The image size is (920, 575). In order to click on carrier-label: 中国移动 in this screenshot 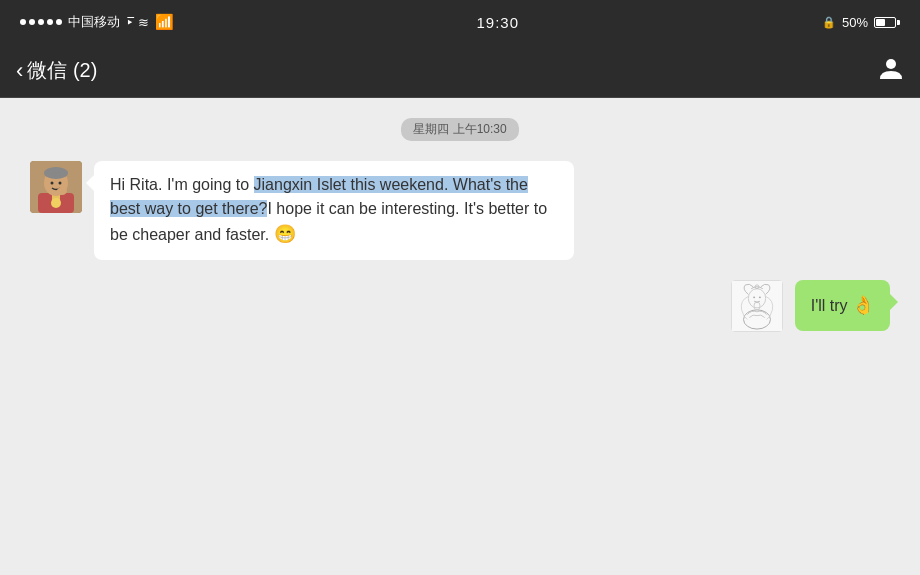, I will do `click(94, 22)`.